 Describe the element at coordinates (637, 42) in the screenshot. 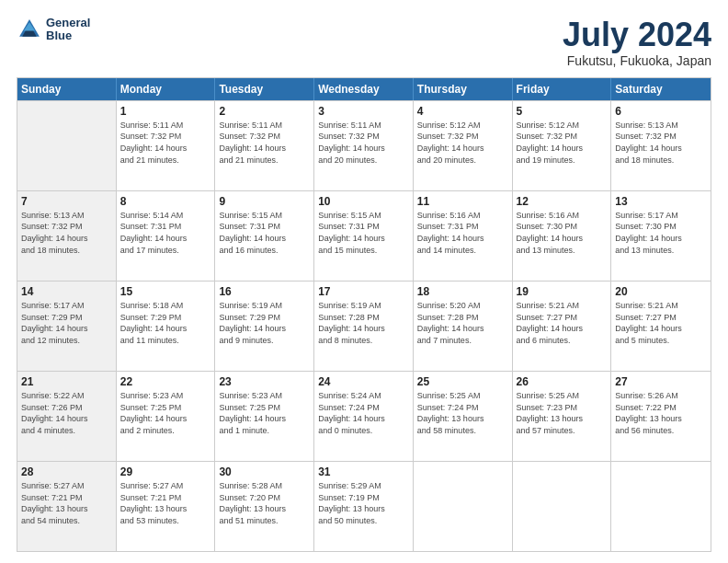

I see `title-block: July 2024 Fukutsu, Fukuoka, Japan` at that location.